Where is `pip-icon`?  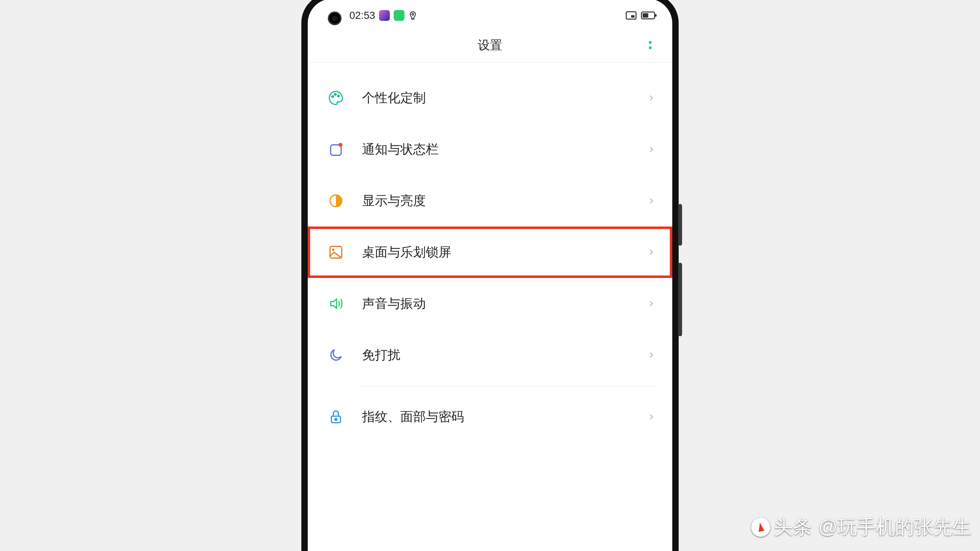
pip-icon is located at coordinates (631, 16).